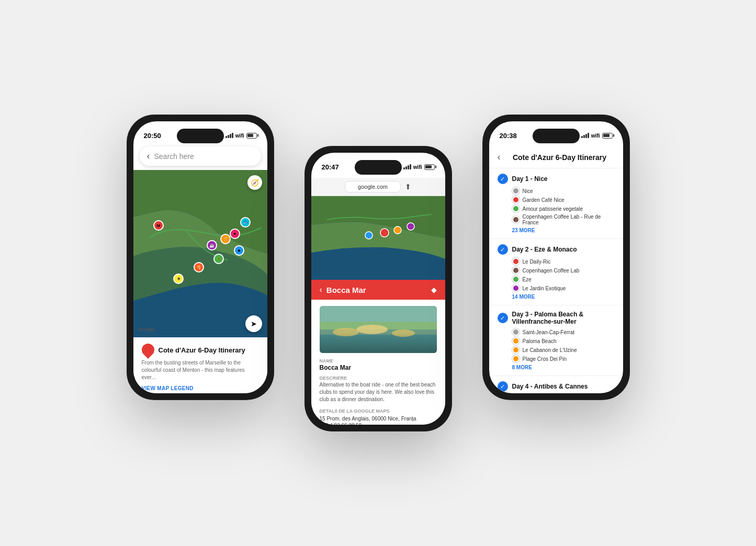  What do you see at coordinates (556, 350) in the screenshot?
I see `list-item: Le Cabanon de L'Uzine` at bounding box center [556, 350].